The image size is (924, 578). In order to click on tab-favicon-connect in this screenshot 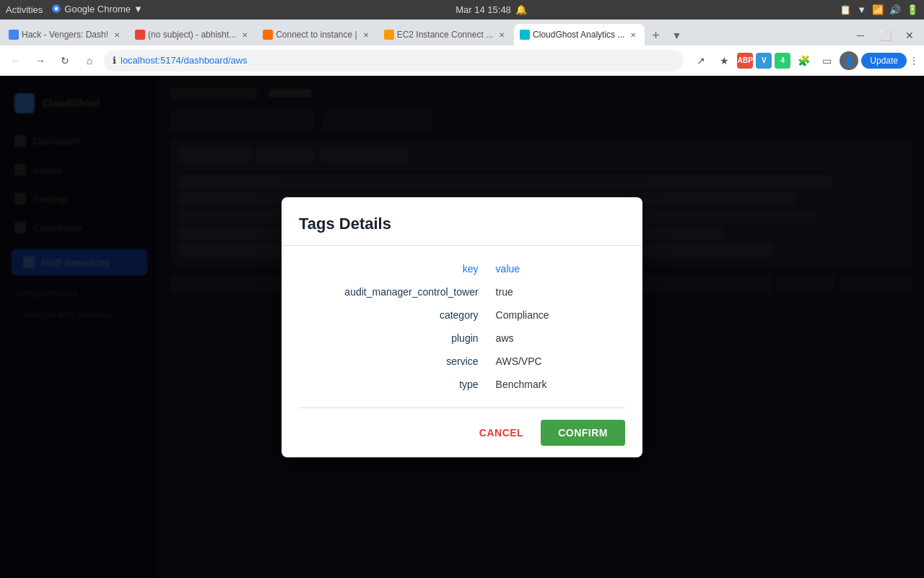, I will do `click(268, 35)`.